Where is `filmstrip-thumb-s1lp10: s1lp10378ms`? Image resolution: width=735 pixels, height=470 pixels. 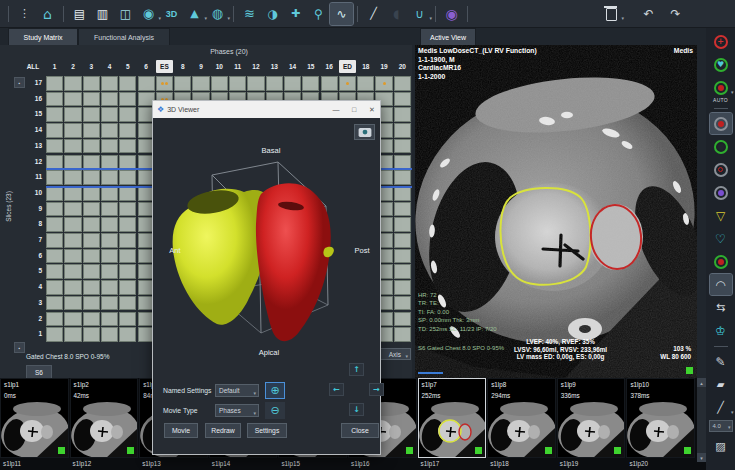 filmstrip-thumb-s1lp10: s1lp10378ms is located at coordinates (660, 418).